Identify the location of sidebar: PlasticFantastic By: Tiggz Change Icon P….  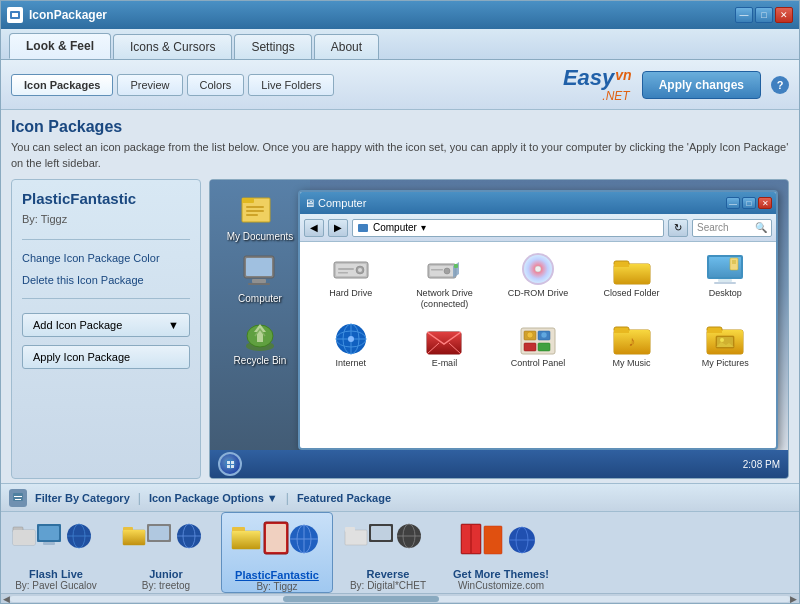
(106, 329).